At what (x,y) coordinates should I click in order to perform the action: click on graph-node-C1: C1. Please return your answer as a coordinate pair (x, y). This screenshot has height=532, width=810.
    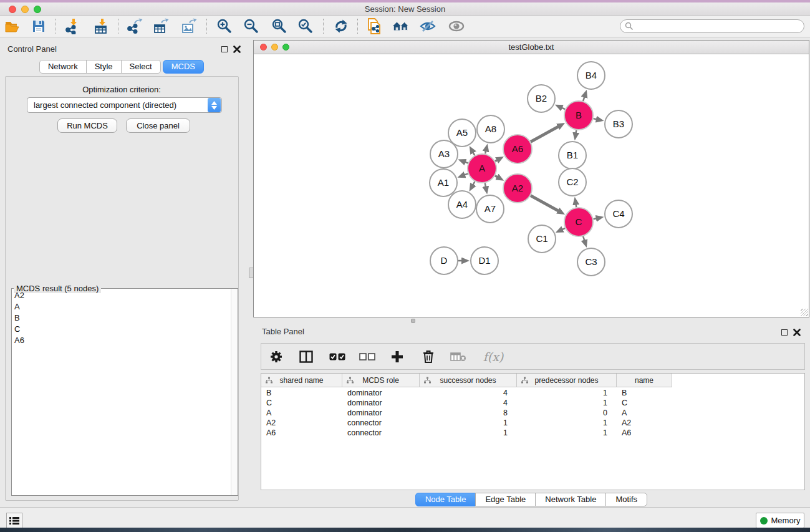
    Looking at the image, I should click on (542, 239).